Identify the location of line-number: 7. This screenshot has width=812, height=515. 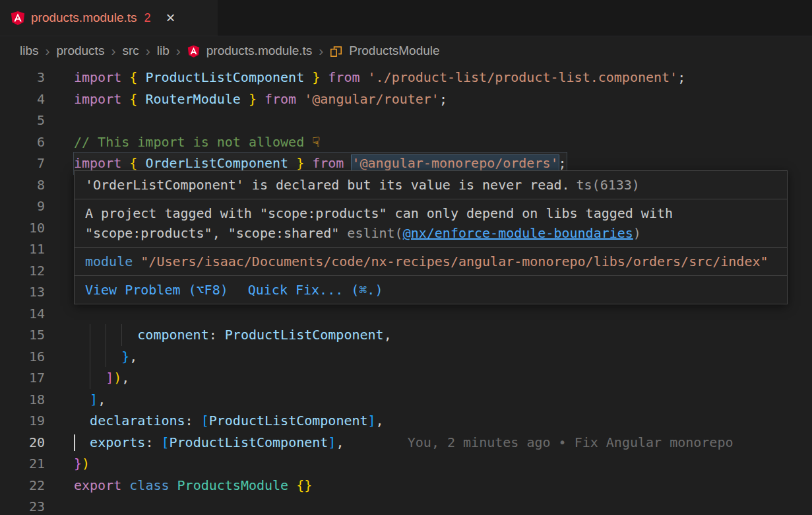
(22, 164).